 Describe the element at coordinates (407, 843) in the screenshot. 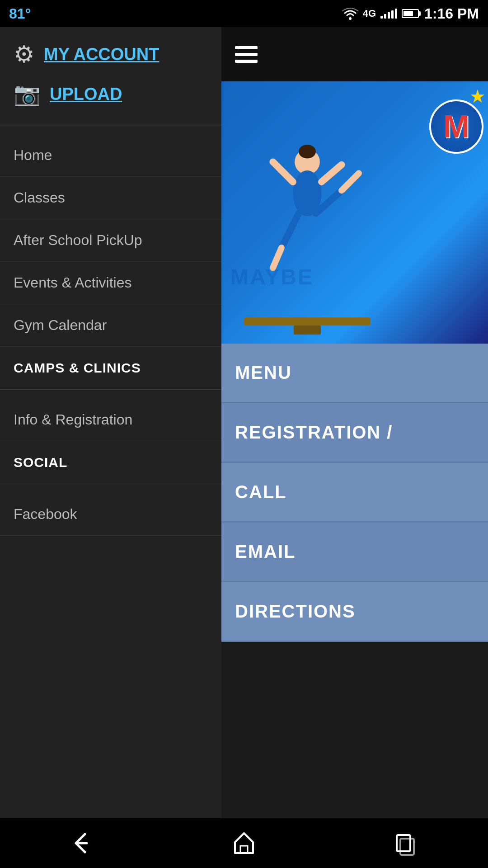

I see `recent-apps-button` at that location.